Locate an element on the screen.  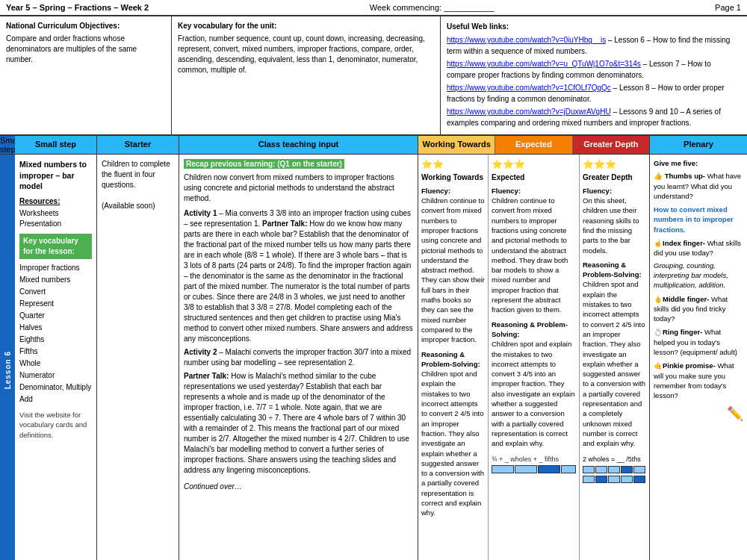
greater-bar-diagrams: 2 wholes = __ /5ths is located at coordinates (614, 469).